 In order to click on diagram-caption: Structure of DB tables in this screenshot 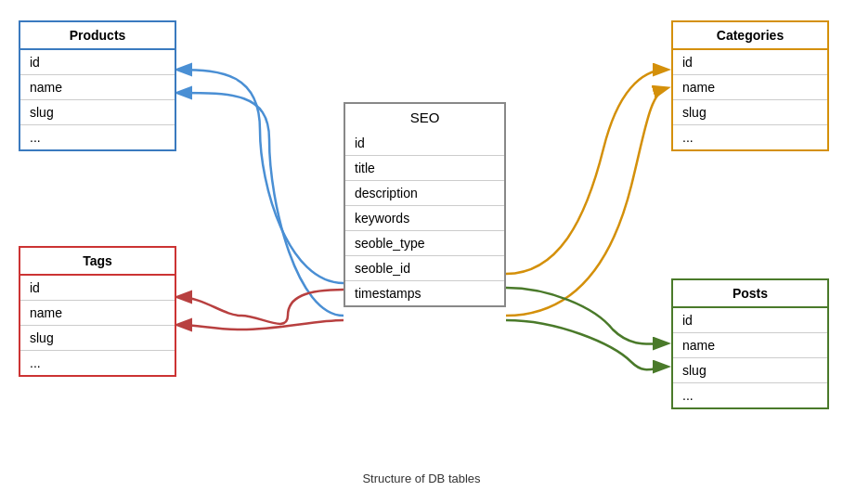, I will do `click(422, 479)`.